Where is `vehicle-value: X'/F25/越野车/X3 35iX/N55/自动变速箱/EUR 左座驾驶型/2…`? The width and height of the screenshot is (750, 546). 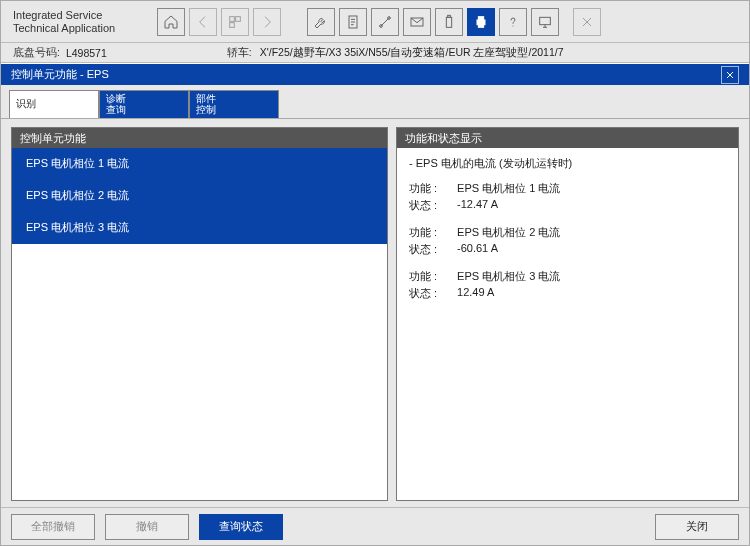 vehicle-value: X'/F25/越野车/X3 35iX/N55/自动变速箱/EUR 左座驾驶型/2… is located at coordinates (412, 53).